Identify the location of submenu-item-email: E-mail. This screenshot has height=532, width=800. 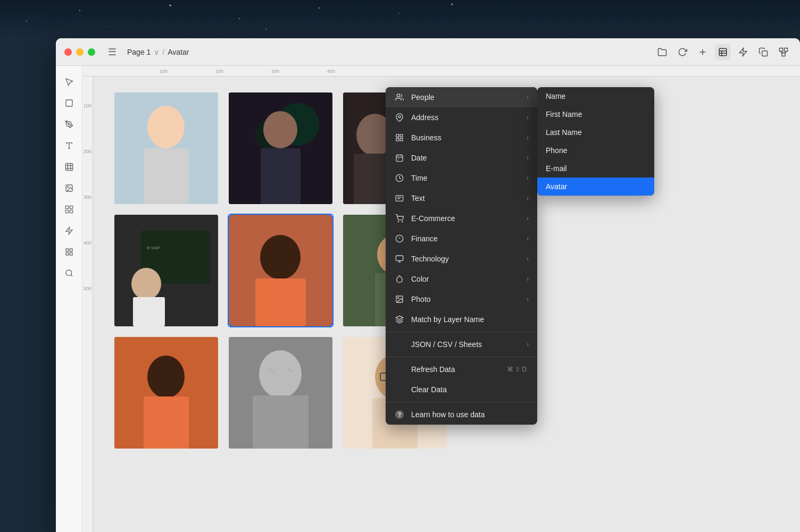
(596, 168).